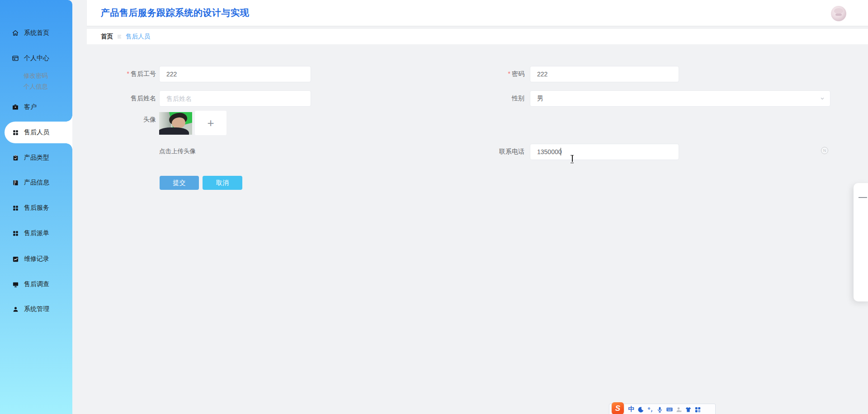 This screenshot has height=414, width=868. I want to click on cancel-button: 取消, so click(222, 183).